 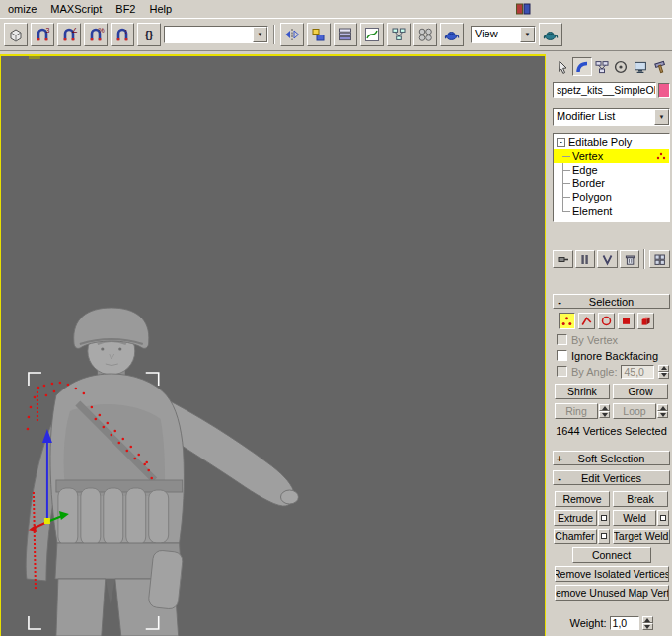 What do you see at coordinates (372, 35) in the screenshot?
I see `curve-editor-button` at bounding box center [372, 35].